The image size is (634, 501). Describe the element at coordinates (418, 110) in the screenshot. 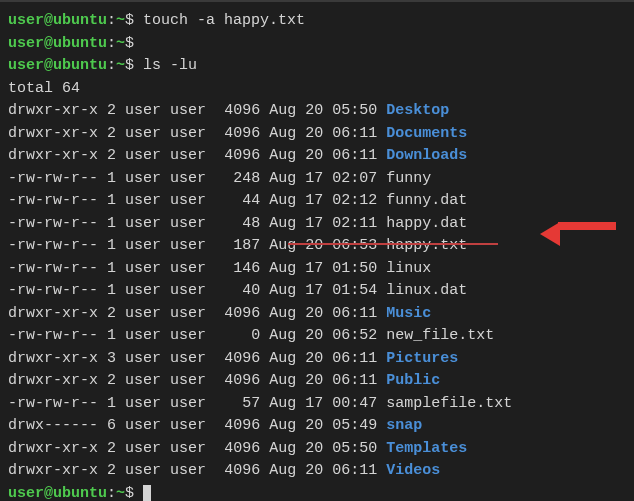

I see `filename: Desktop` at that location.